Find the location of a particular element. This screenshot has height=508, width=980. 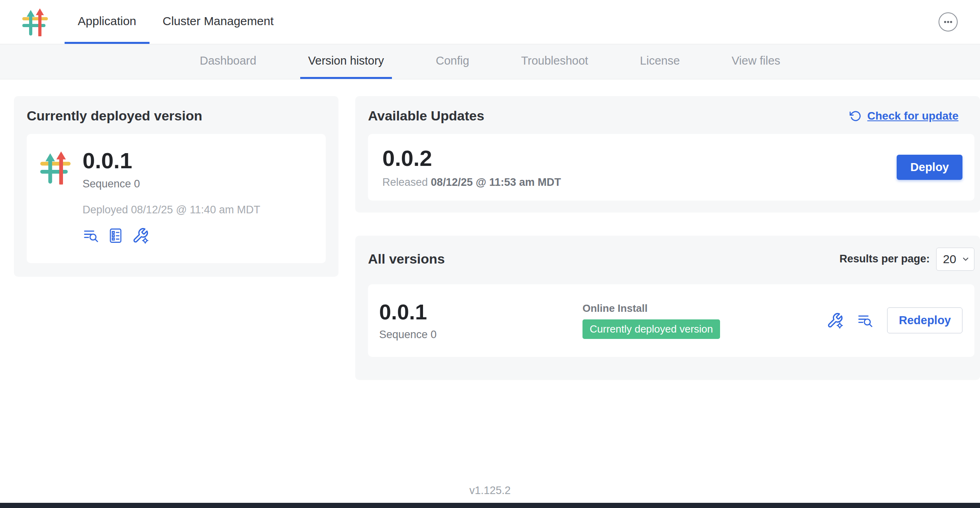

app-subnav: Dashboard Version history Config Trouble… is located at coordinates (490, 62).